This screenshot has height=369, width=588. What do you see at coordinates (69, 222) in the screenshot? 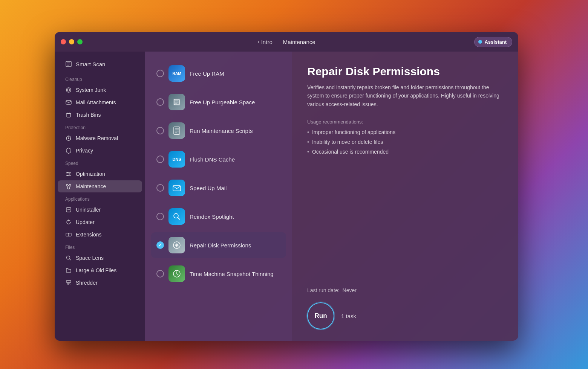
I see `updater-icon` at bounding box center [69, 222].